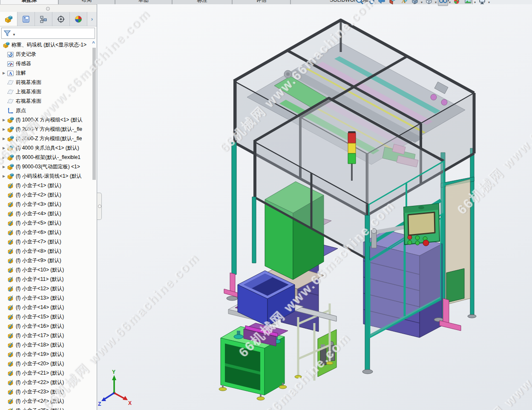  I want to click on tree-item: ▶ (f) 3000-Z 方向模组(默认-_fle, so click(49, 139).